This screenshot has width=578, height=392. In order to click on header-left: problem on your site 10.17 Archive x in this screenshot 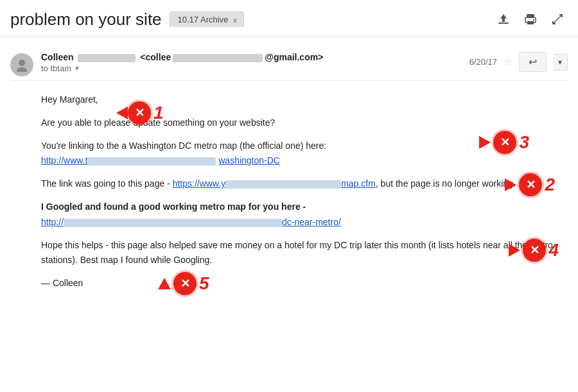, I will do `click(127, 19)`.